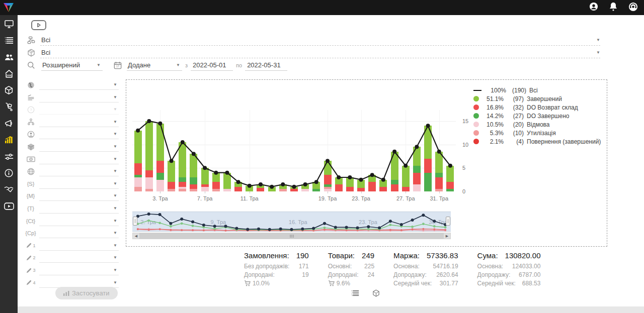 This screenshot has height=313, width=644. Describe the element at coordinates (9, 90) in the screenshot. I see `package-icon` at that location.